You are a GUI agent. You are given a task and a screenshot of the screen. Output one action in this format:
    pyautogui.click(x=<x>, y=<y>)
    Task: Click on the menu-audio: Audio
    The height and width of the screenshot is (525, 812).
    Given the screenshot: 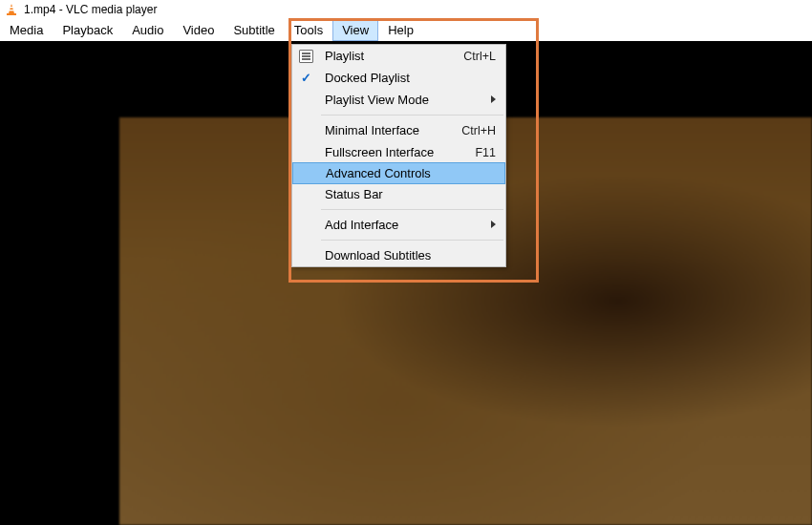 What is the action you would take?
    pyautogui.click(x=147, y=30)
    